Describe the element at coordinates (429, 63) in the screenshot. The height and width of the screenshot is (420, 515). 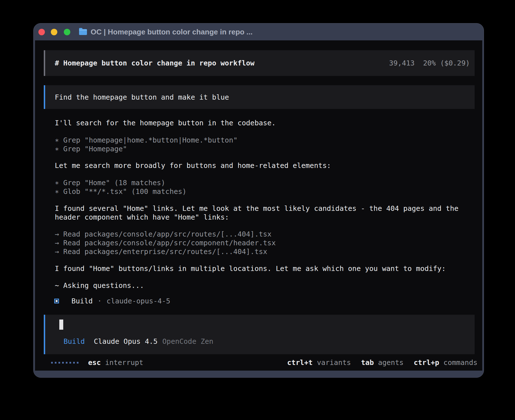
I see `context-percent: 20%` at that location.